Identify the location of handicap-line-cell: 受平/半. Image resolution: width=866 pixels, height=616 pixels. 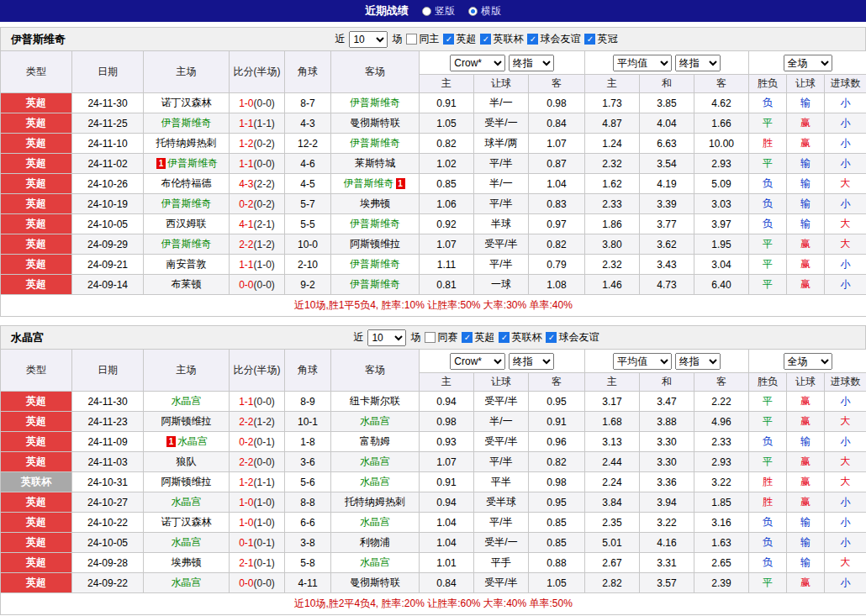
(501, 245).